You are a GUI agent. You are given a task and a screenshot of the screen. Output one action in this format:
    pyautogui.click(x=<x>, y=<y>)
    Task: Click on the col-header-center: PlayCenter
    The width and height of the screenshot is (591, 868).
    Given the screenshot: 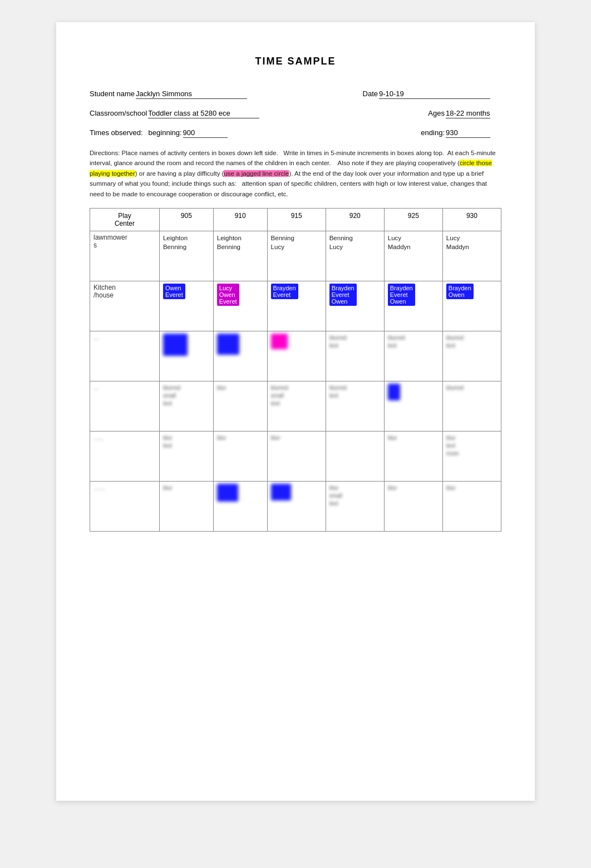 What is the action you would take?
    pyautogui.click(x=125, y=219)
    